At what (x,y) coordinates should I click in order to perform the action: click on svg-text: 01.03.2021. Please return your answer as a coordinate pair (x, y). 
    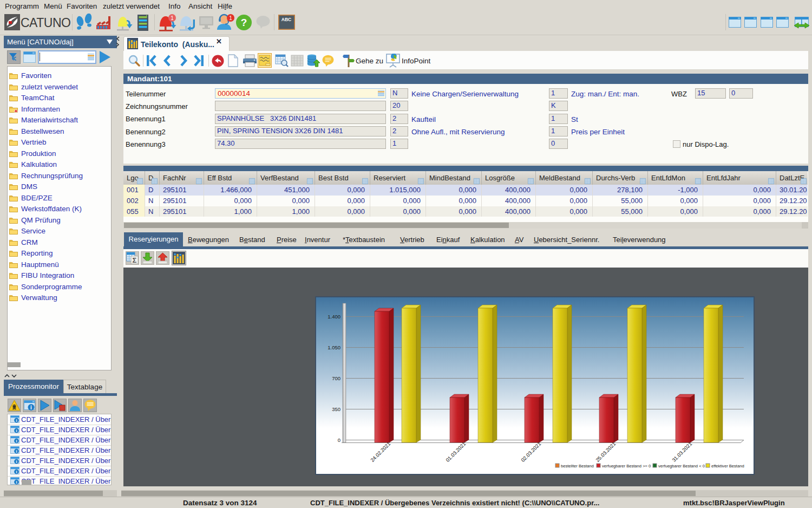
    Looking at the image, I should click on (456, 452).